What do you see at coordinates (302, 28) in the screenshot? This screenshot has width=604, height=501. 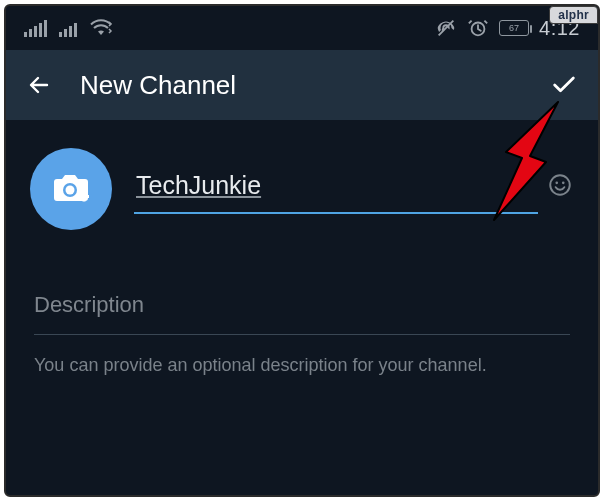 I see `status-bar: 67 4:12` at bounding box center [302, 28].